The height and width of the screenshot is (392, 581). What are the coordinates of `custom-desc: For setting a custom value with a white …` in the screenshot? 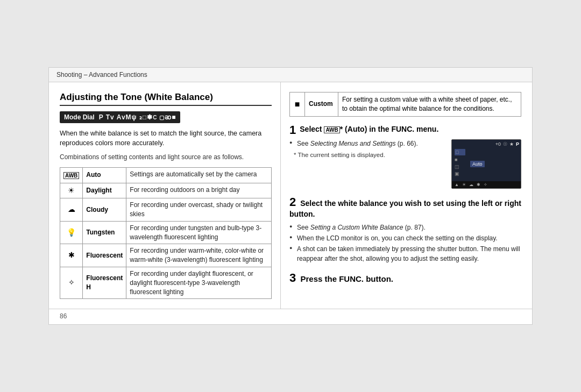 It's located at (430, 104).